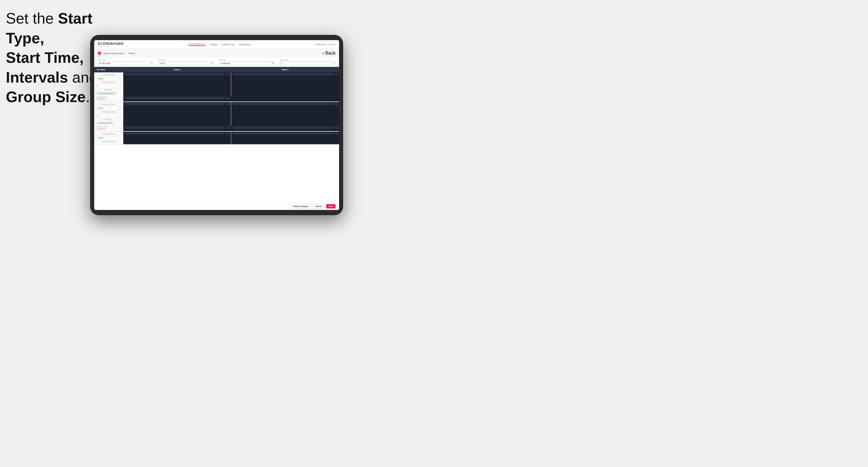  I want to click on group-2-row: STARTING TIME: 10:10 ⏱ STARTING HOLE: 1 …, so click(217, 117).